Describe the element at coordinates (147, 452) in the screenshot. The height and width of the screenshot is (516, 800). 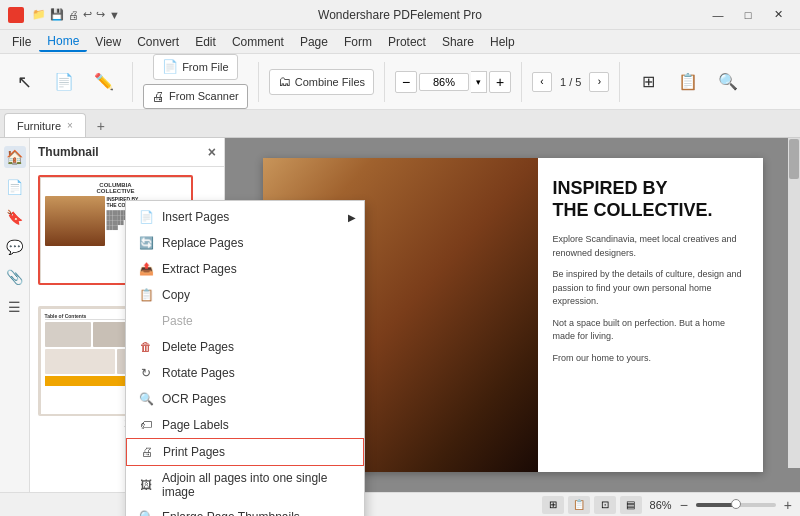
I see `ctx-print-icon: 🖨` at that location.